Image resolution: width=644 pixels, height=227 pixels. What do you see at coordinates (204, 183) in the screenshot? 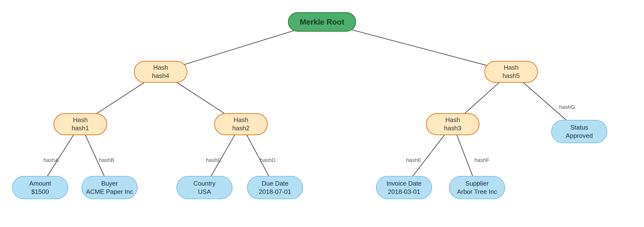
I see `leaf-line1: Country` at bounding box center [204, 183].